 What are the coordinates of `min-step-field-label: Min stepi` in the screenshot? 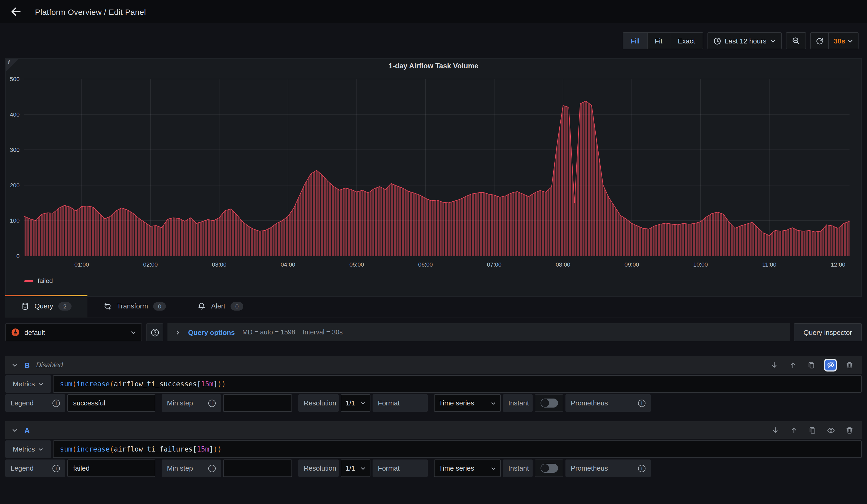 It's located at (191, 468).